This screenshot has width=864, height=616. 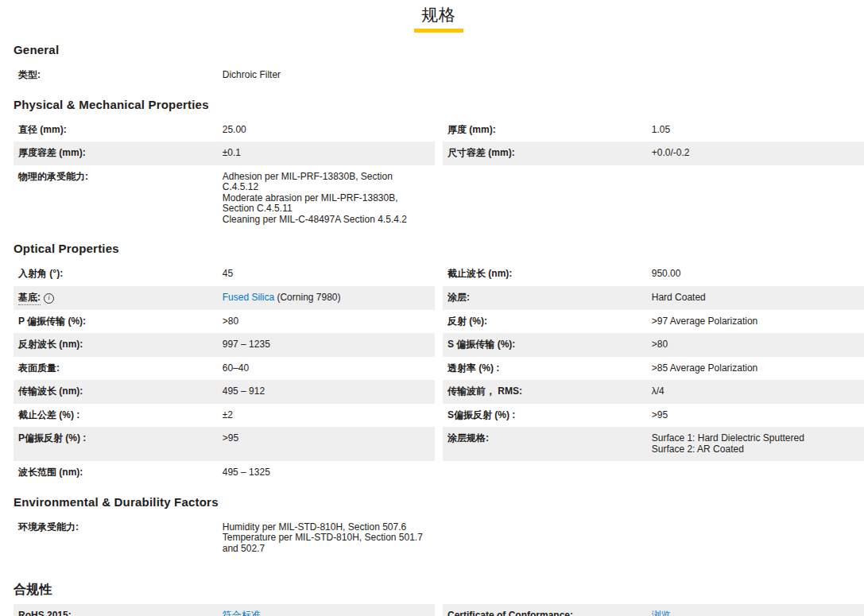 What do you see at coordinates (653, 274) in the screenshot?
I see `spec-cell: 截止波长 (nm):950.00` at bounding box center [653, 274].